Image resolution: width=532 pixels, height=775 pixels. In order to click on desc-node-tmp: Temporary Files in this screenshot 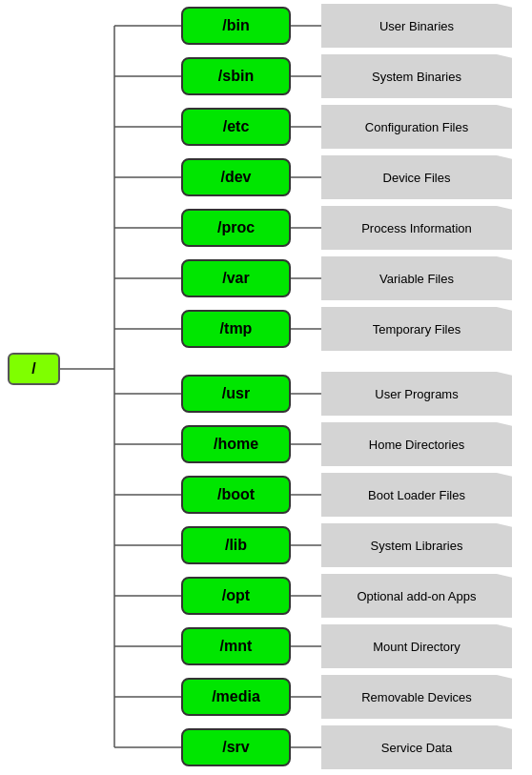, I will do `click(417, 329)`.